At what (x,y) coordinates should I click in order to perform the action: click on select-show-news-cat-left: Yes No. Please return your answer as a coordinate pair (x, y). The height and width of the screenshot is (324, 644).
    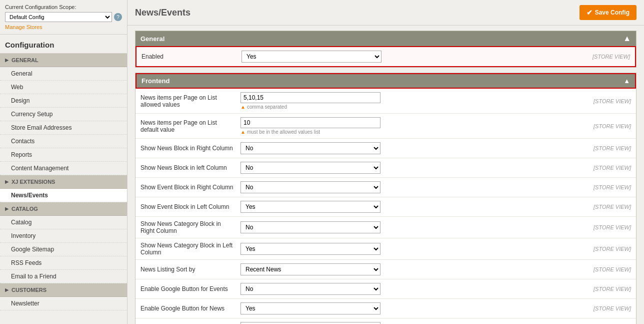
    Looking at the image, I should click on (310, 249).